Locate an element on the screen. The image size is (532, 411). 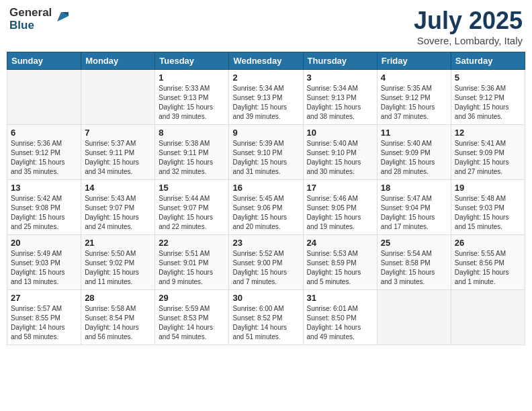
month-title: July 2025 is located at coordinates (468, 21).